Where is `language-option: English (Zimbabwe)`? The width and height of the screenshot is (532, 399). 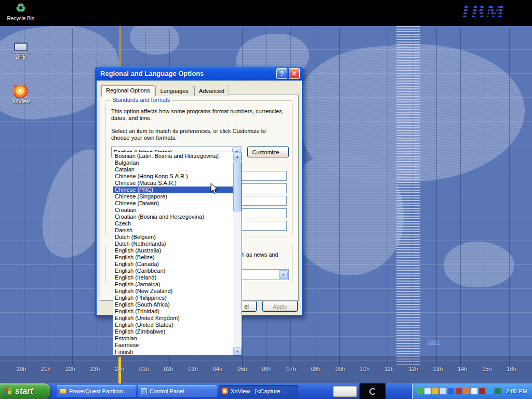 language-option: English (Zimbabwe) is located at coordinates (173, 331).